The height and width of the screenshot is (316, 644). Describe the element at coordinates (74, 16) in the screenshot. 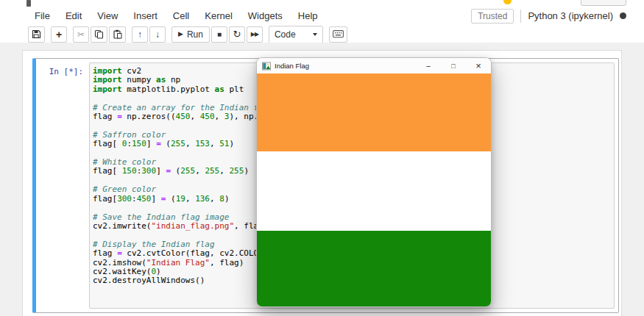

I see `menu-item-edit: Edit` at that location.